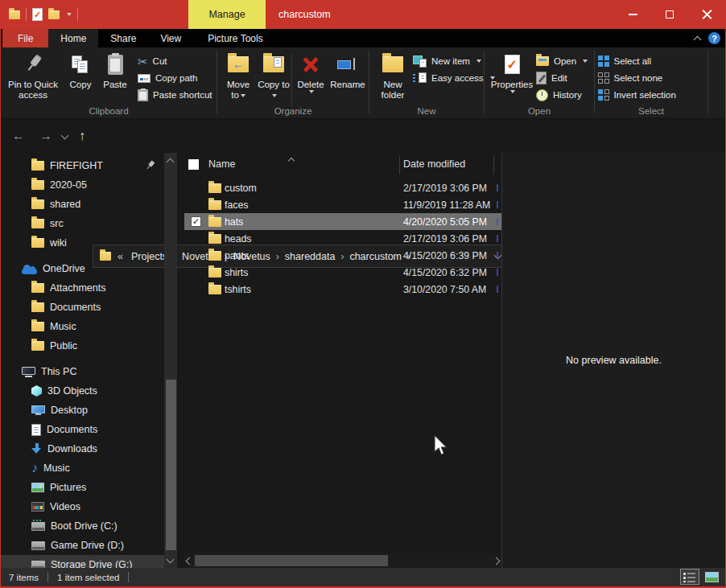  Describe the element at coordinates (562, 61) in the screenshot. I see `open-button: Open` at that location.